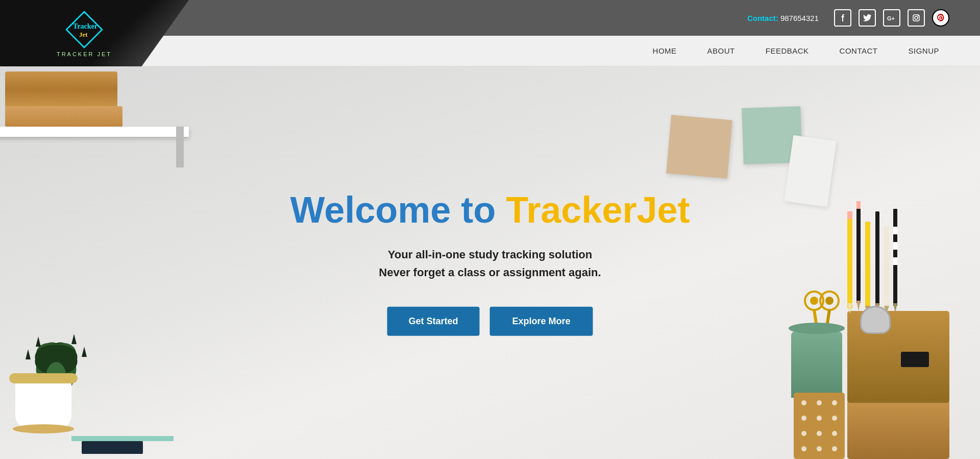  Describe the element at coordinates (721, 51) in the screenshot. I see `nav-about: ABOUT` at that location.